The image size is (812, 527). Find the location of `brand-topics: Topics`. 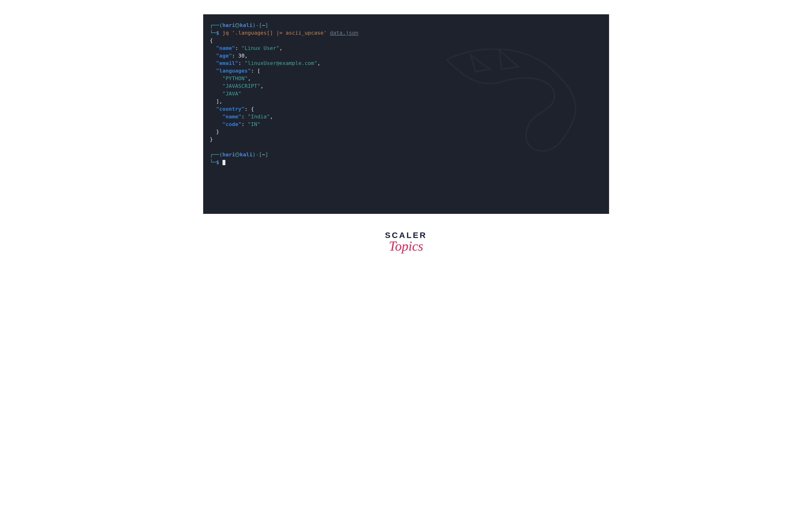

brand-topics: Topics is located at coordinates (406, 246).